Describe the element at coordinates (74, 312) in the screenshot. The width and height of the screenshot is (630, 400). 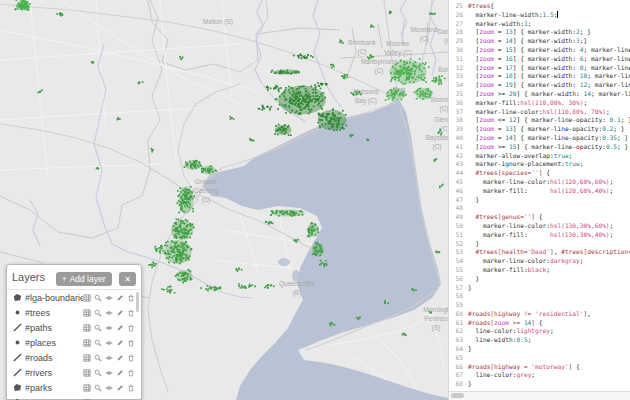
I see `layer-row-trees: #trees` at that location.